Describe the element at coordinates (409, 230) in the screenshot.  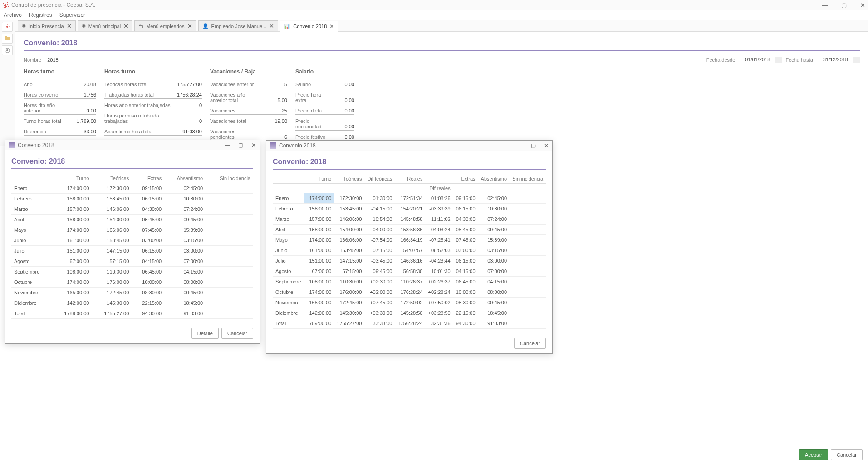
I see `table-row: Abril158:00:00154:00:00-04:00:00153:56:3…` at that location.